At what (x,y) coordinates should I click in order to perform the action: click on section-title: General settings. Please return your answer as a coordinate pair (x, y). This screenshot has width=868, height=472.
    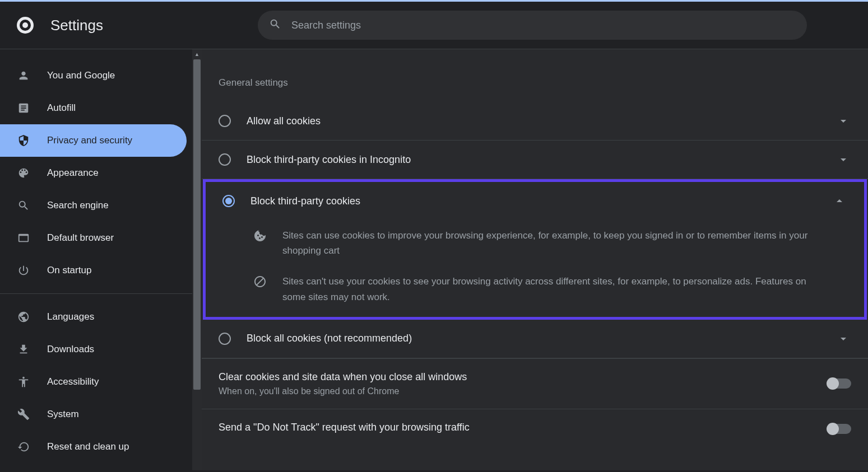
    Looking at the image, I should click on (535, 90).